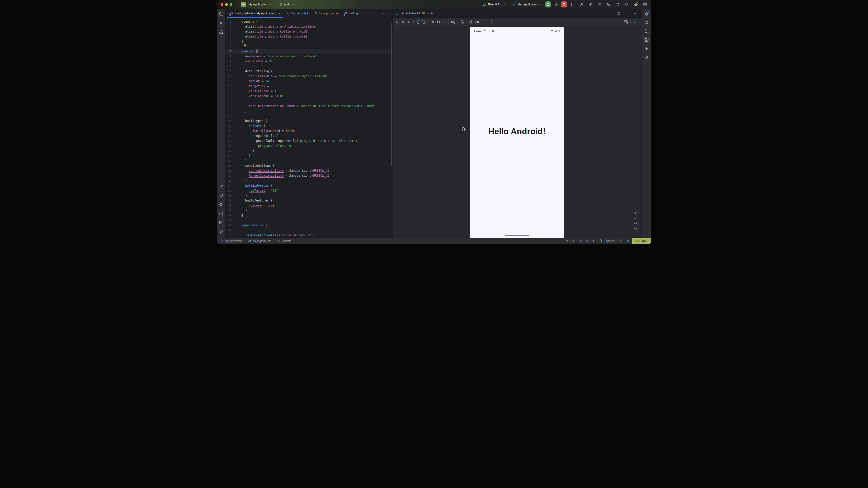 The image size is (868, 488). I want to click on rotate-right-button, so click(424, 22).